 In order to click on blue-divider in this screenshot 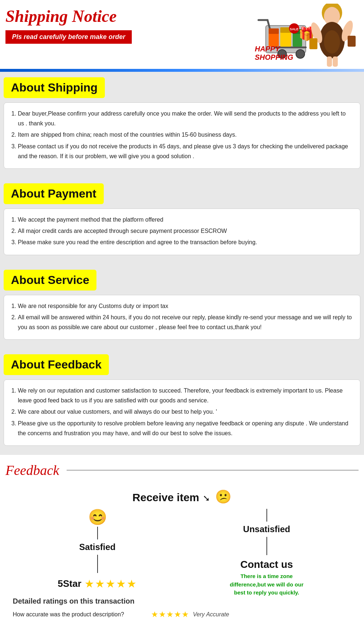, I will do `click(182, 70)`.